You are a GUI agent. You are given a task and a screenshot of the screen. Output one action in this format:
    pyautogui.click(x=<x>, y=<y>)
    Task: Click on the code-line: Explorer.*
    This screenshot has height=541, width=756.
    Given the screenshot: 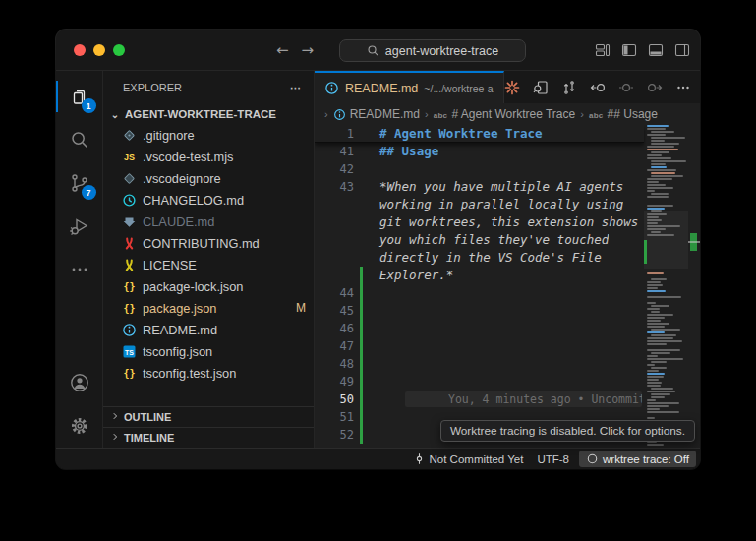 What is the action you would take?
    pyautogui.click(x=480, y=275)
    